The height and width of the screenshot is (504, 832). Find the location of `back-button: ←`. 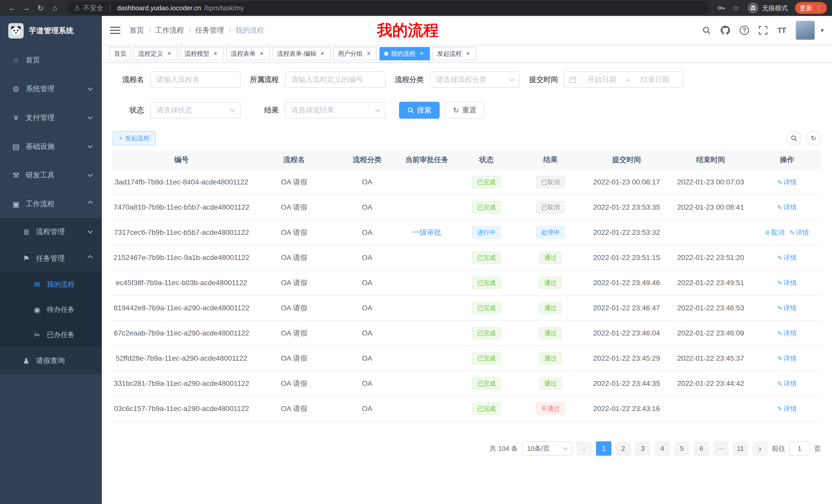

back-button: ← is located at coordinates (12, 8).